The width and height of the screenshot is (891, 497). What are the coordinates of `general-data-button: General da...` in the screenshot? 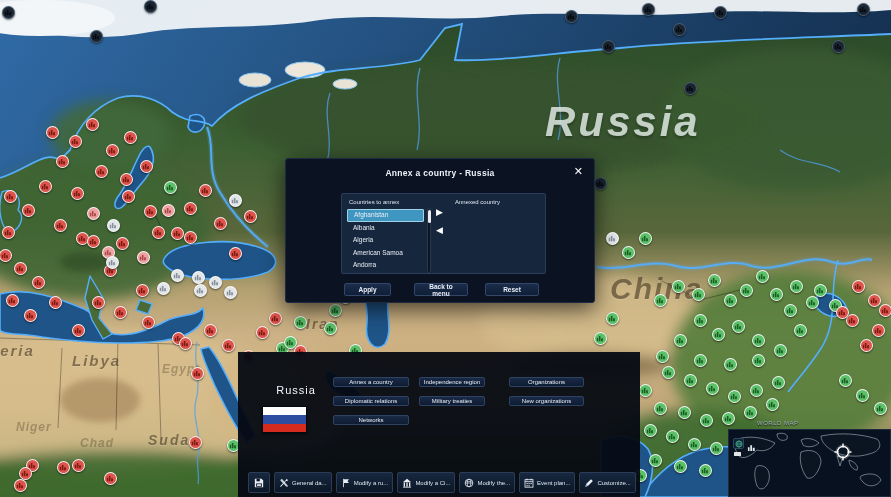 It's located at (303, 482).